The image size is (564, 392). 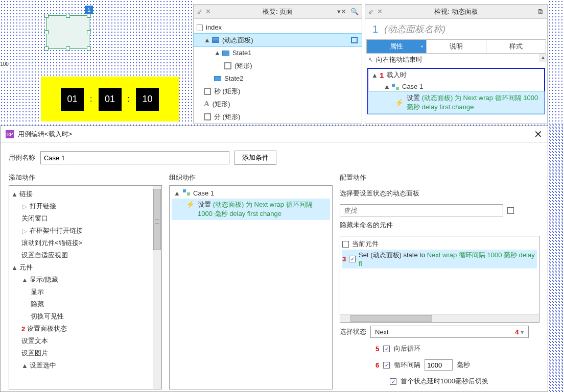 What do you see at coordinates (251, 193) in the screenshot?
I see `org-case-row: ▲Case 1` at bounding box center [251, 193].